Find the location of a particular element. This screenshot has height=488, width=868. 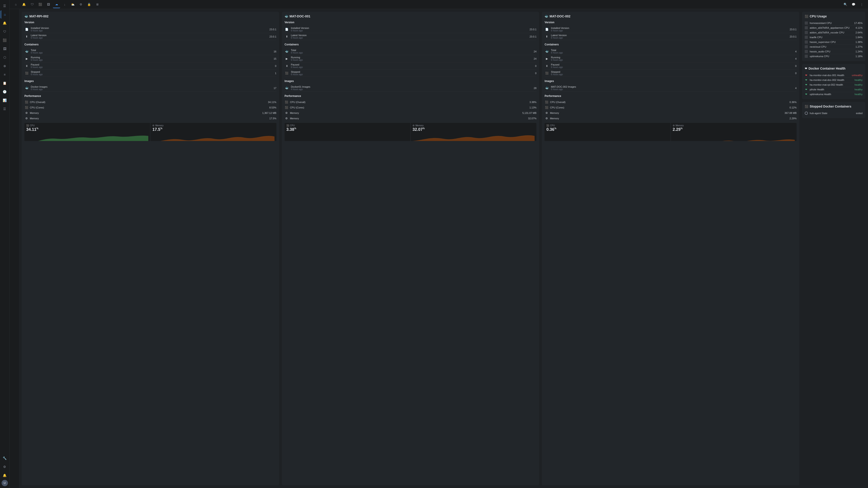

stopped-item-0: hub-agent State exited is located at coordinates (834, 113).